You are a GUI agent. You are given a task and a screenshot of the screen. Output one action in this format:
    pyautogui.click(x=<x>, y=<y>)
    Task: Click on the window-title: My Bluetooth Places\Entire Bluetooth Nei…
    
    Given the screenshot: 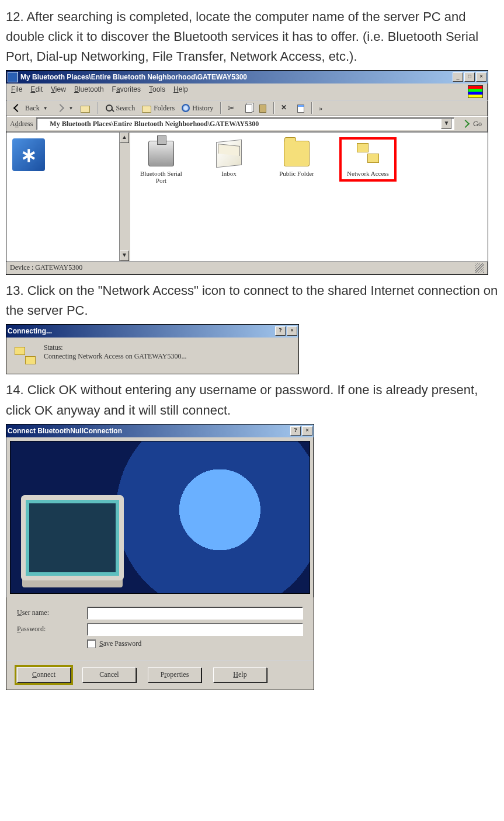 What is the action you would take?
    pyautogui.click(x=134, y=77)
    